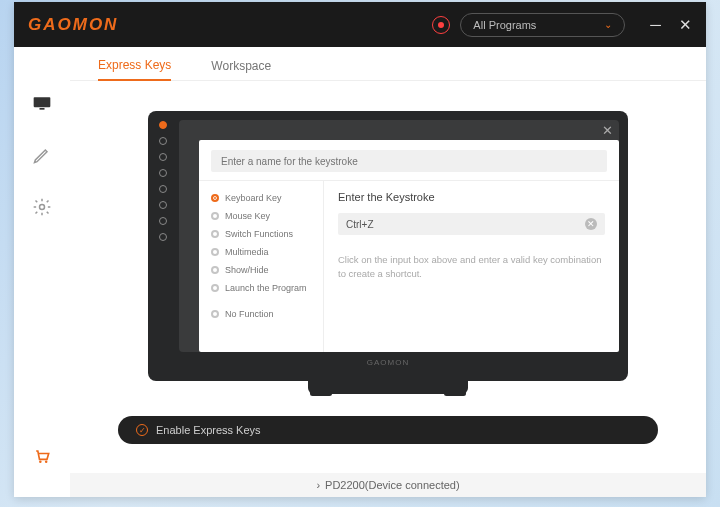  I want to click on tabs: Express Keys Workspace, so click(388, 64).